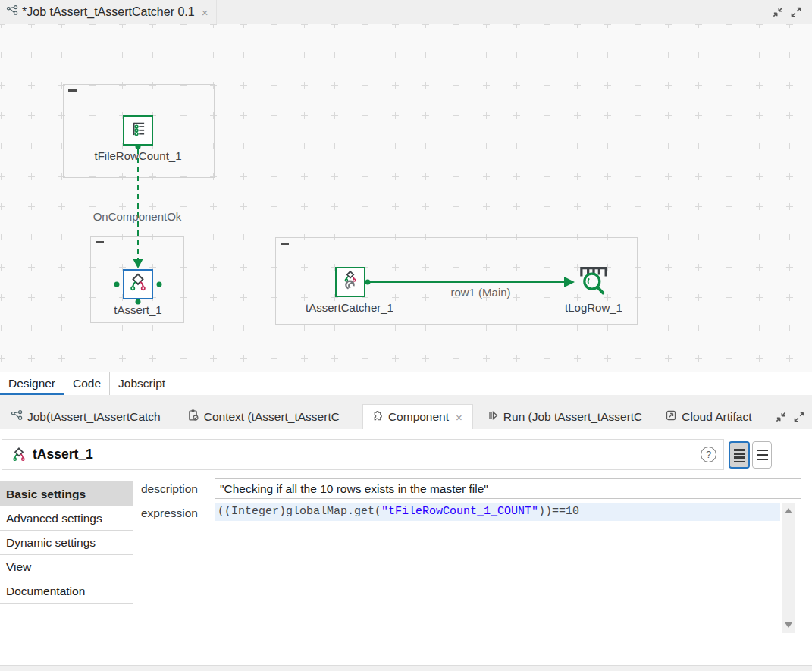 Image resolution: width=812 pixels, height=671 pixels. What do you see at coordinates (138, 309) in the screenshot?
I see `component-label: tAssert_1` at bounding box center [138, 309].